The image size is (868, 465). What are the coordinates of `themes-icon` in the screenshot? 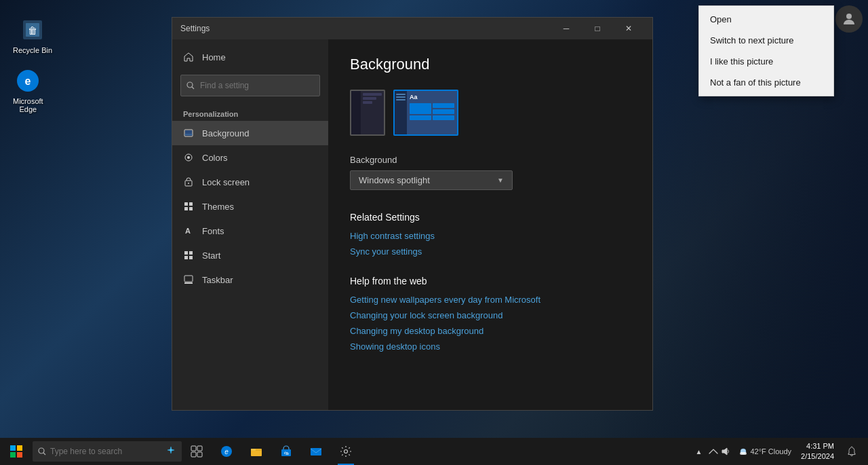 It's located at (189, 206).